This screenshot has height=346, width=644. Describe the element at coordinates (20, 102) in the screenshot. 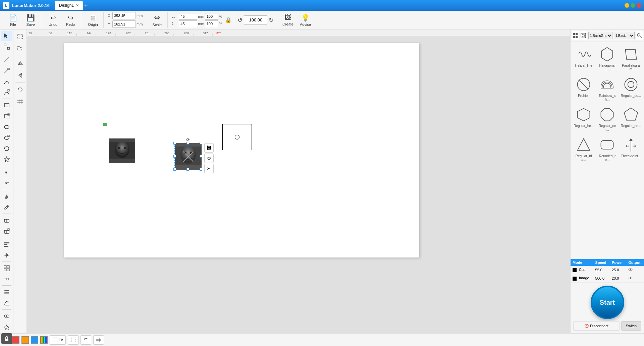

I see `grid2-button` at that location.